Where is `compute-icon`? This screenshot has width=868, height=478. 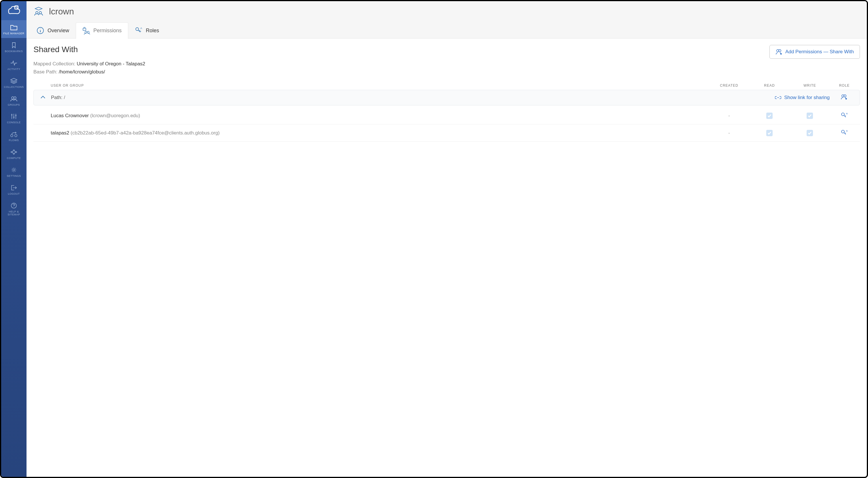 compute-icon is located at coordinates (14, 152).